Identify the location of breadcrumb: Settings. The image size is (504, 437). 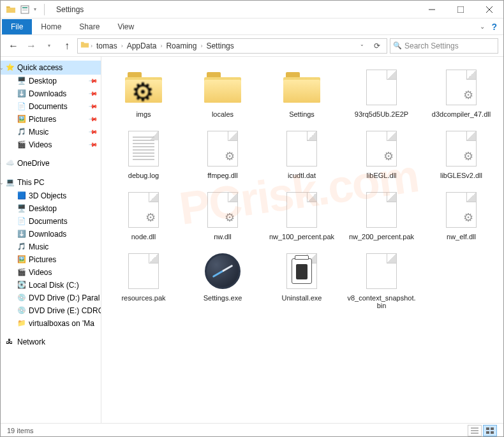
(219, 46).